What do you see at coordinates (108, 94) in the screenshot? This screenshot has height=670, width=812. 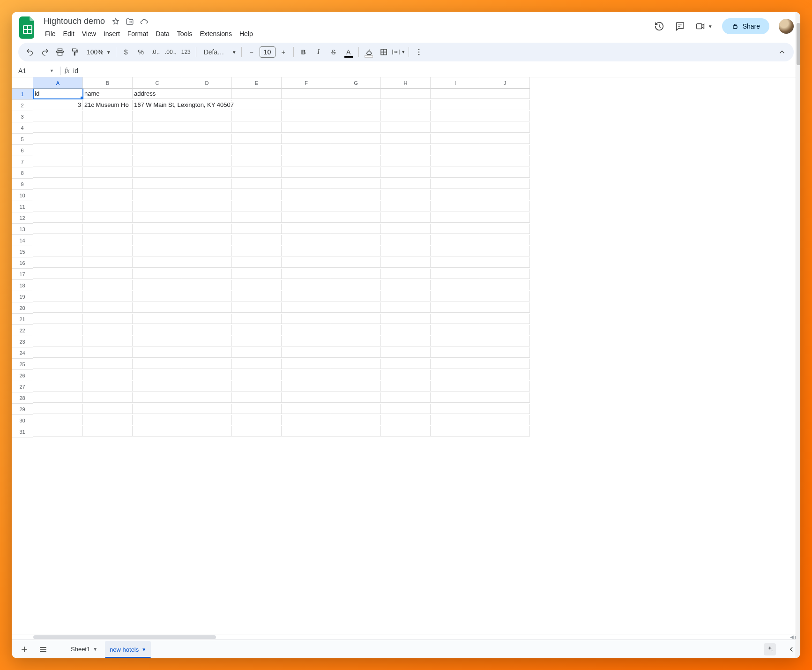 I see `cell: name` at bounding box center [108, 94].